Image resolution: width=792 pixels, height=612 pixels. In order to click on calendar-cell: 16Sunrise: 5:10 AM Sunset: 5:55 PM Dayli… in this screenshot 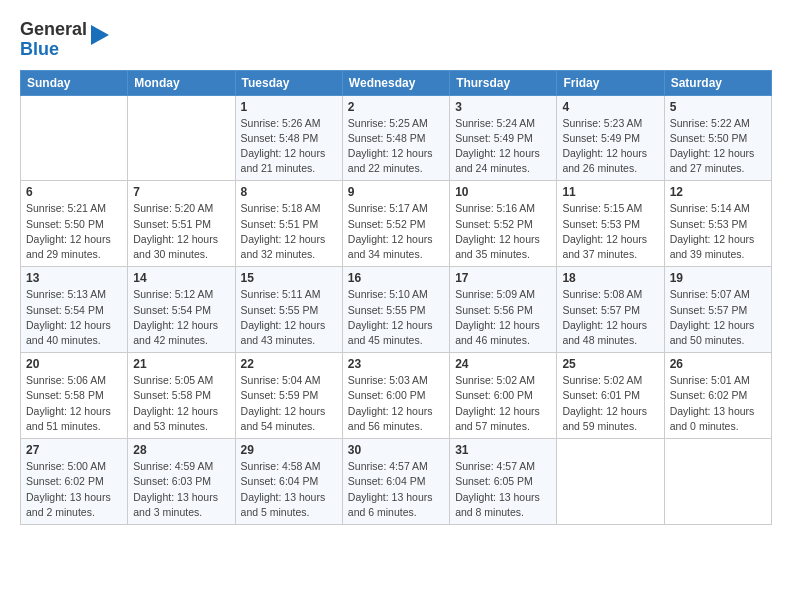, I will do `click(396, 310)`.